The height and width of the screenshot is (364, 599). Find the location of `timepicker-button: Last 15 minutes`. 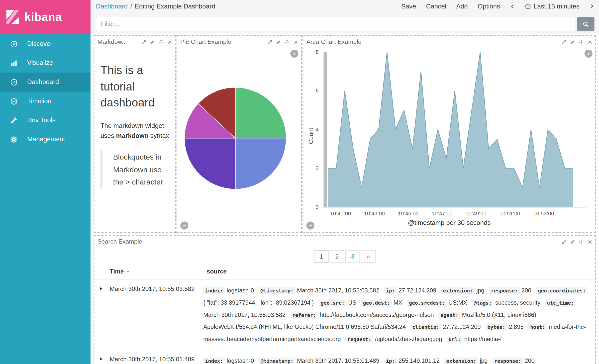

timepicker-button: Last 15 minutes is located at coordinates (552, 6).